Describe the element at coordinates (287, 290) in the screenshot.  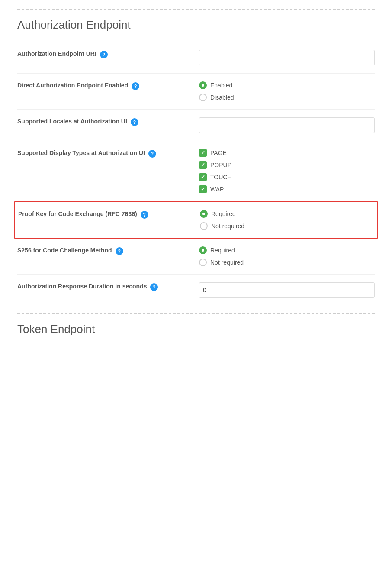
I see `value-col-auth-response-duration` at that location.